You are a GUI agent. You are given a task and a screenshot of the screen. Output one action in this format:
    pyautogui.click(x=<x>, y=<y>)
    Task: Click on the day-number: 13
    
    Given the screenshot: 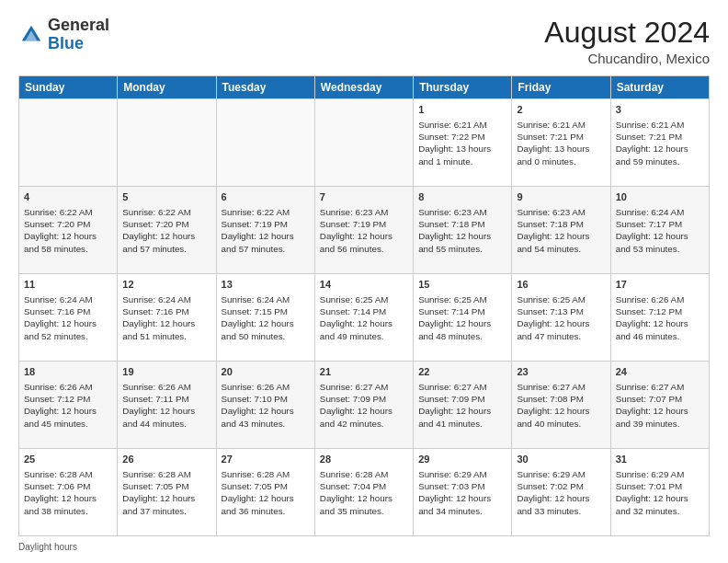 What is the action you would take?
    pyautogui.click(x=266, y=285)
    